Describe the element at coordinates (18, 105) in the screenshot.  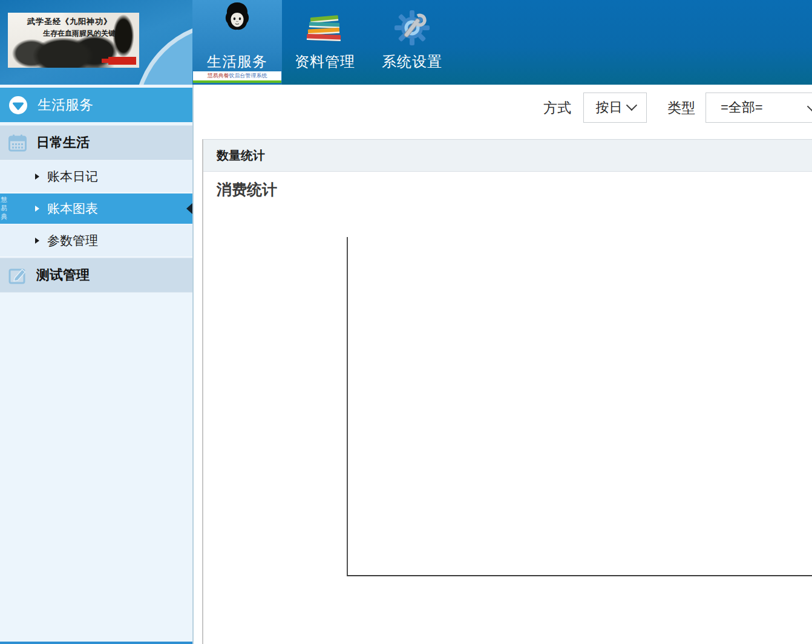
I see `circle-down-icon` at that location.